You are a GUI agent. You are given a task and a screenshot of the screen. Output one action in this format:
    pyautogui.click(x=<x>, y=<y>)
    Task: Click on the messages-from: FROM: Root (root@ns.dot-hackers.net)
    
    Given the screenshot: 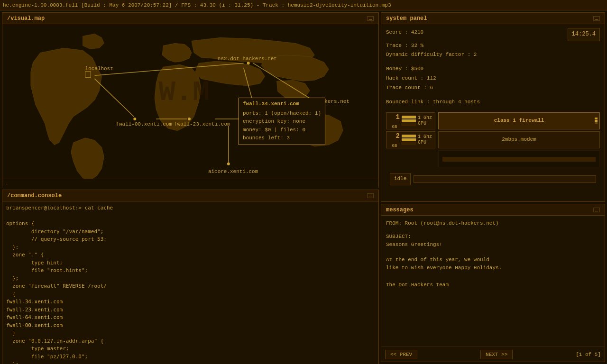 What is the action you would take?
    pyautogui.click(x=493, y=224)
    